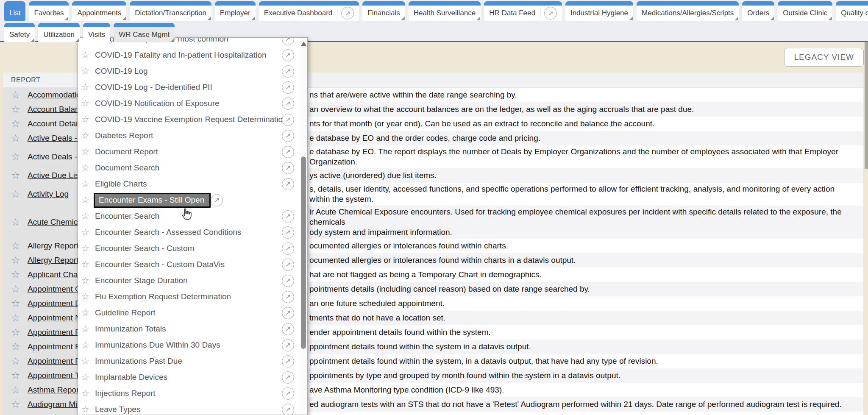 The image size is (868, 415). Describe the element at coordinates (56, 304) in the screenshot. I see `report-link: Appointment Du` at that location.